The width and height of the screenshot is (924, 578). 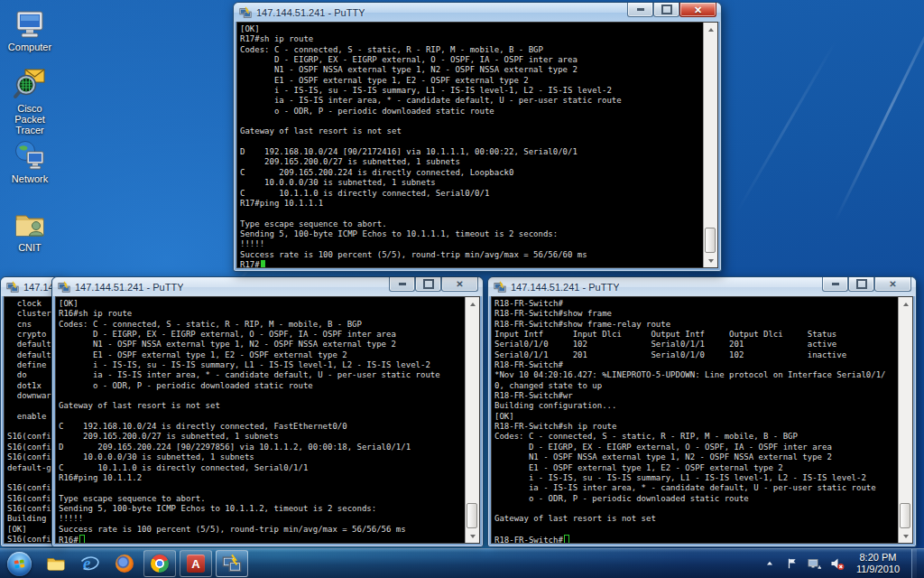 I want to click on folder-user-icon, so click(x=30, y=224).